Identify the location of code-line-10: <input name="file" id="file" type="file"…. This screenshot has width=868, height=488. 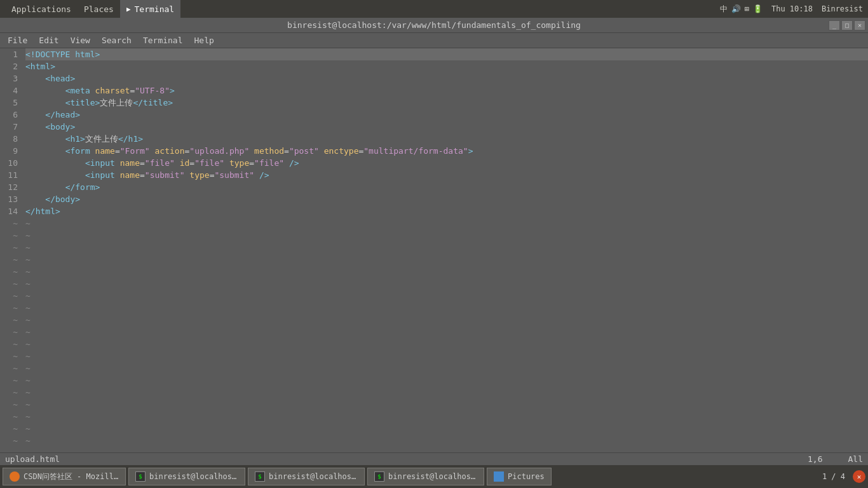
(447, 163).